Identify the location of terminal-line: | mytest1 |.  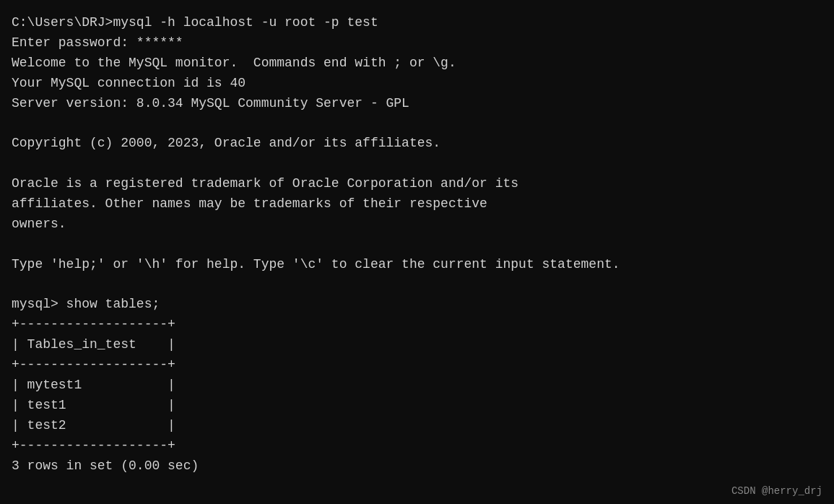
(417, 386).